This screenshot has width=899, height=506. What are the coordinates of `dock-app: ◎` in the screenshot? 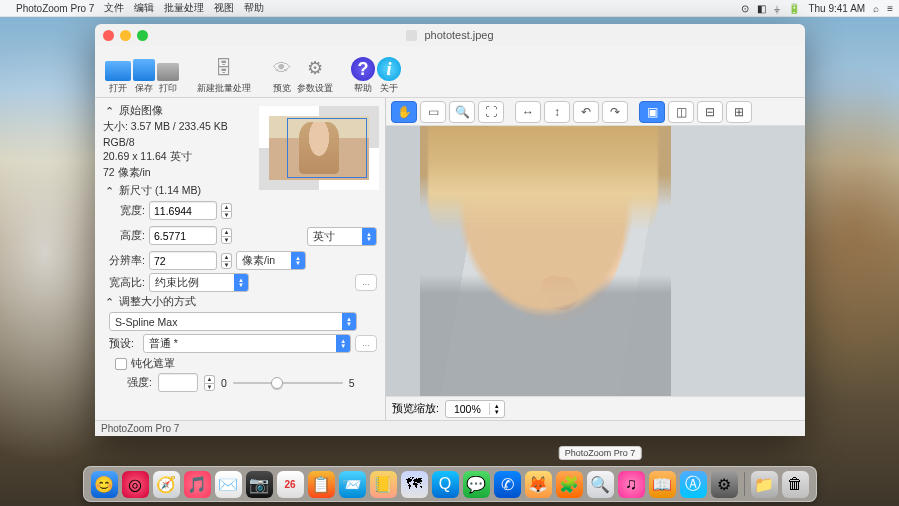 It's located at (136, 484).